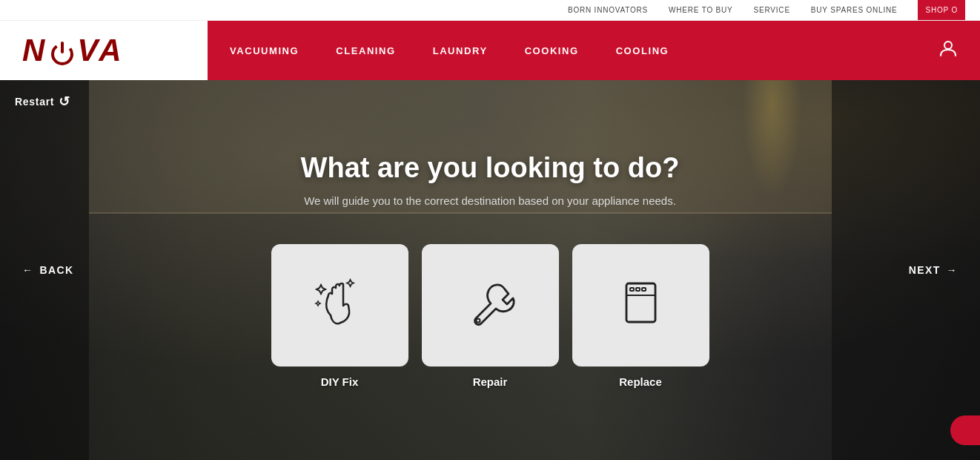  Describe the element at coordinates (104, 50) in the screenshot. I see `logo-area: N VA` at that location.